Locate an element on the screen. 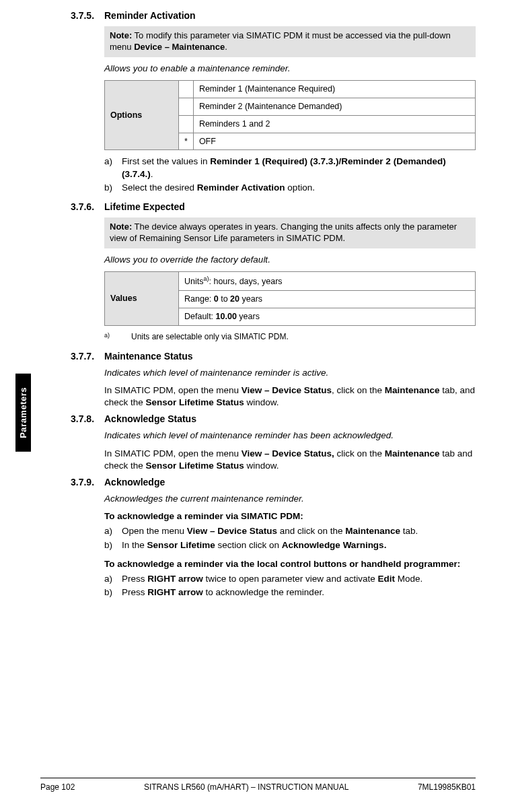 This screenshot has height=812, width=516. note-text: The device always operates in years. Cha… is located at coordinates (283, 232).